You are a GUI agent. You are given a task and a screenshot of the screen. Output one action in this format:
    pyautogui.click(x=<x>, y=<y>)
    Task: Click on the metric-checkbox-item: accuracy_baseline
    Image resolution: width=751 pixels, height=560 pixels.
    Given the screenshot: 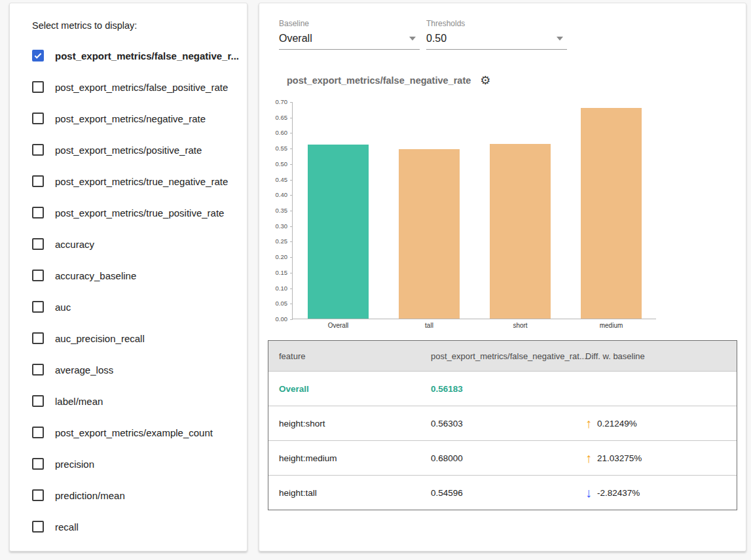 What is the action you would take?
    pyautogui.click(x=135, y=275)
    